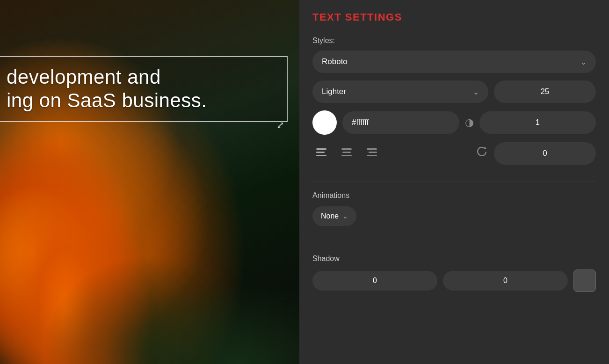 Image resolution: width=609 pixels, height=364 pixels. What do you see at coordinates (334, 216) in the screenshot?
I see `animation-dropdown: None ⌄` at bounding box center [334, 216].